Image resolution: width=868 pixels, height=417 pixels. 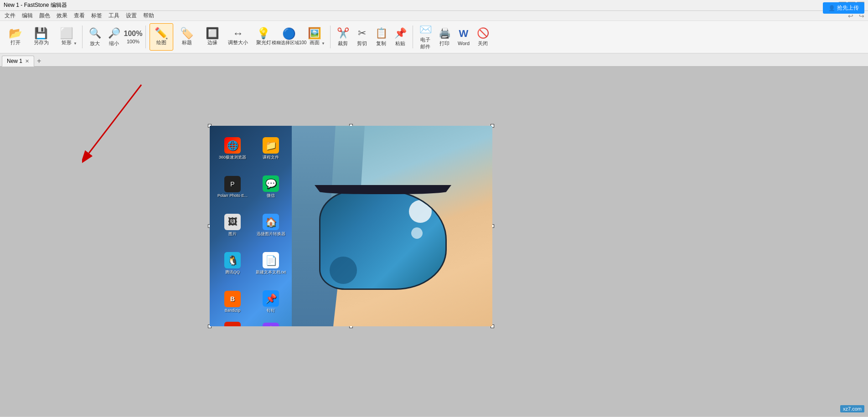 What do you see at coordinates (434, 37) in the screenshot?
I see `toolbar: 📂 打开 💾 另存为 ⬜ 矩形 ▼ 🔍 放大 🔎 缩小 100% 100% ✏️…` at bounding box center [434, 37].